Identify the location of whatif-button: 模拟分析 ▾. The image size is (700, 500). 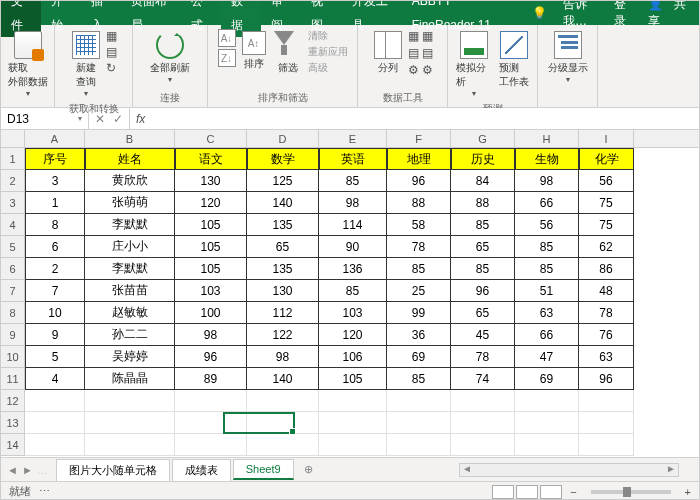
(474, 64).